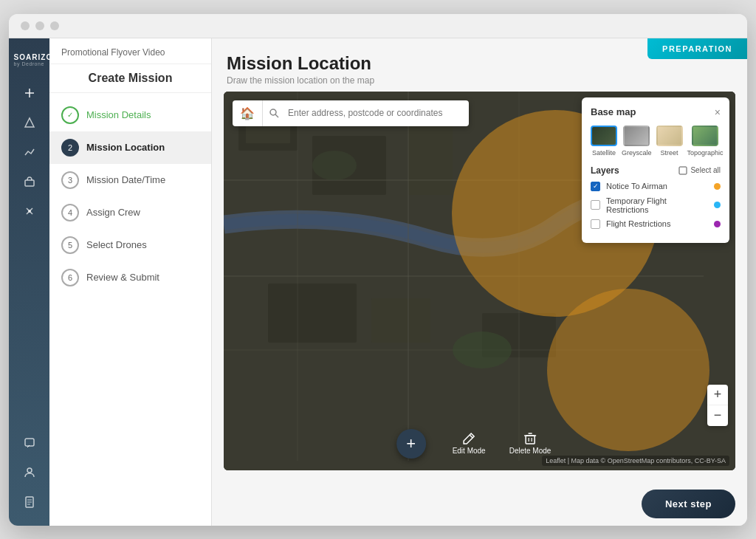 The image size is (756, 539). What do you see at coordinates (130, 78) in the screenshot?
I see `create-mission-title: Create Mission` at bounding box center [130, 78].